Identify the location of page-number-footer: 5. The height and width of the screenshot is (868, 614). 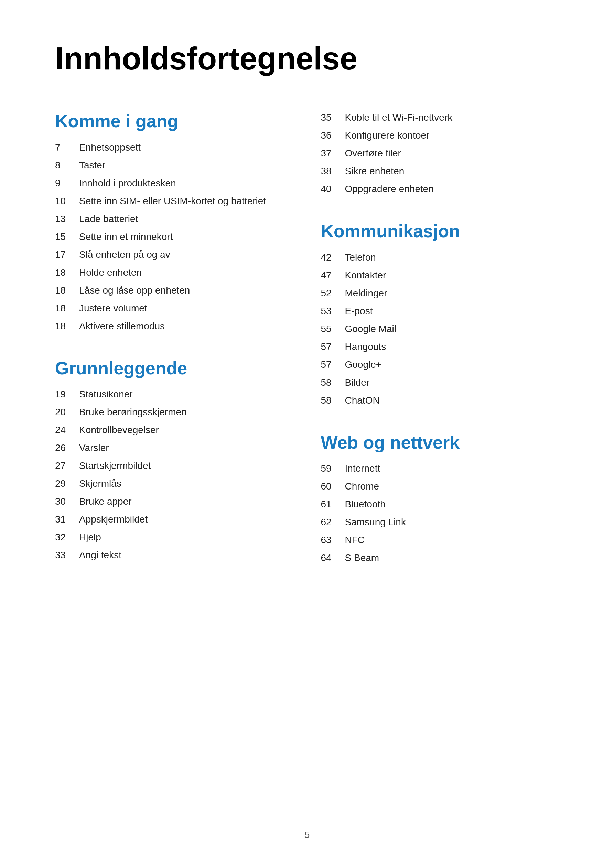
(307, 835).